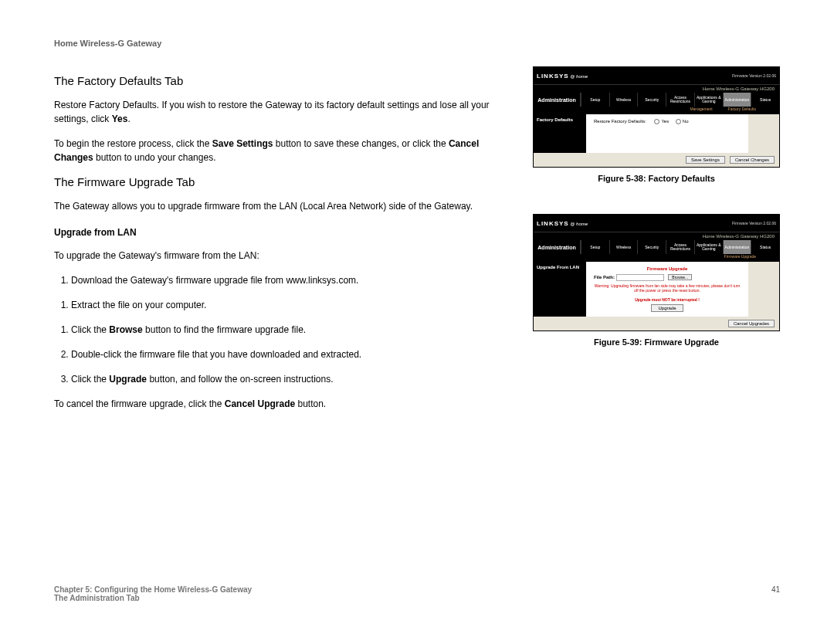 Image resolution: width=834 pixels, height=644 pixels. I want to click on save-settings-button: Save Settings, so click(706, 160).